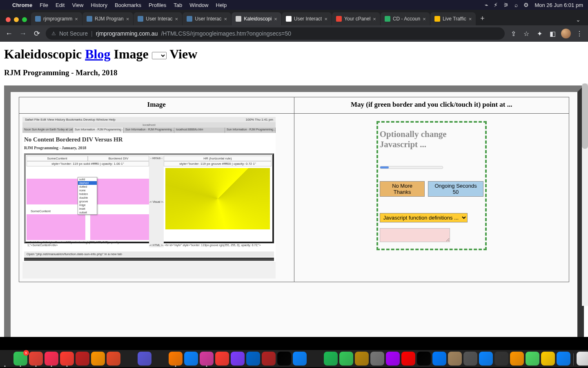 The width and height of the screenshot is (588, 368). What do you see at coordinates (486, 5) in the screenshot?
I see `bluetooth-icon: ⌁` at bounding box center [486, 5].